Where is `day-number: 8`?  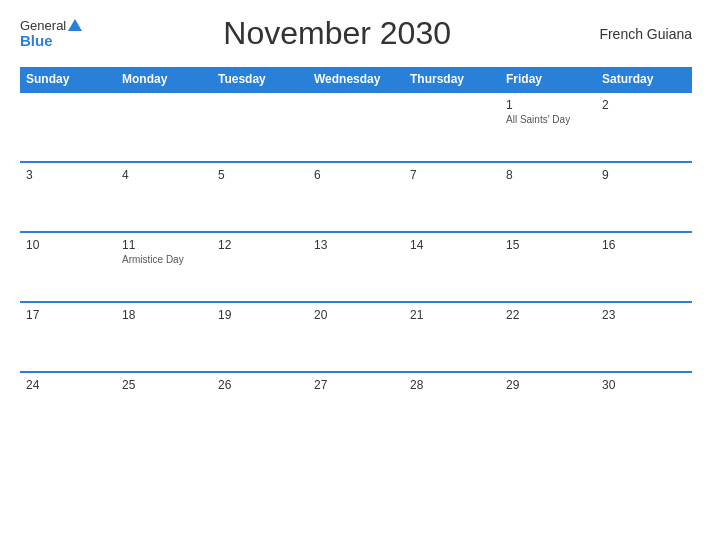
day-number: 8 is located at coordinates (548, 175).